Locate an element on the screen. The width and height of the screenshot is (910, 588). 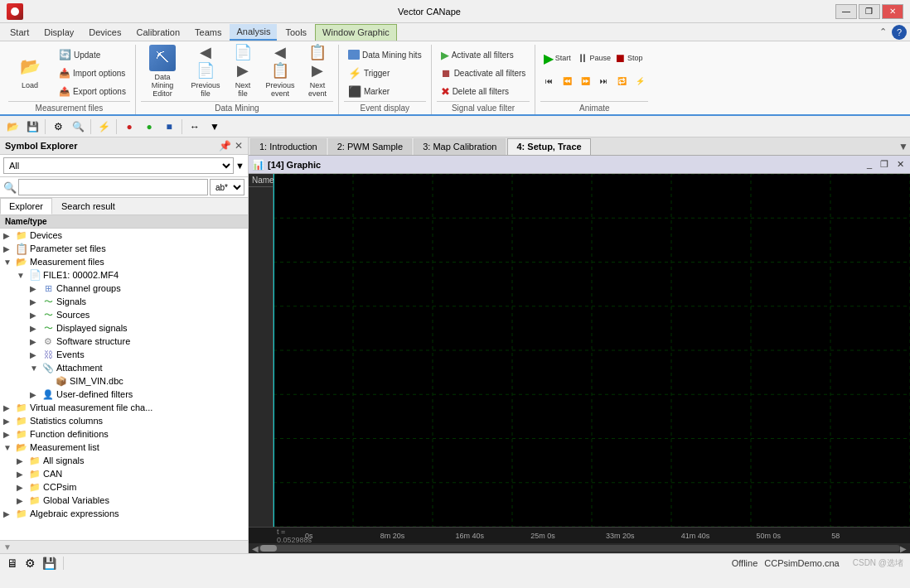
activate-filter-label: Activate all filters is located at coordinates (482, 55).